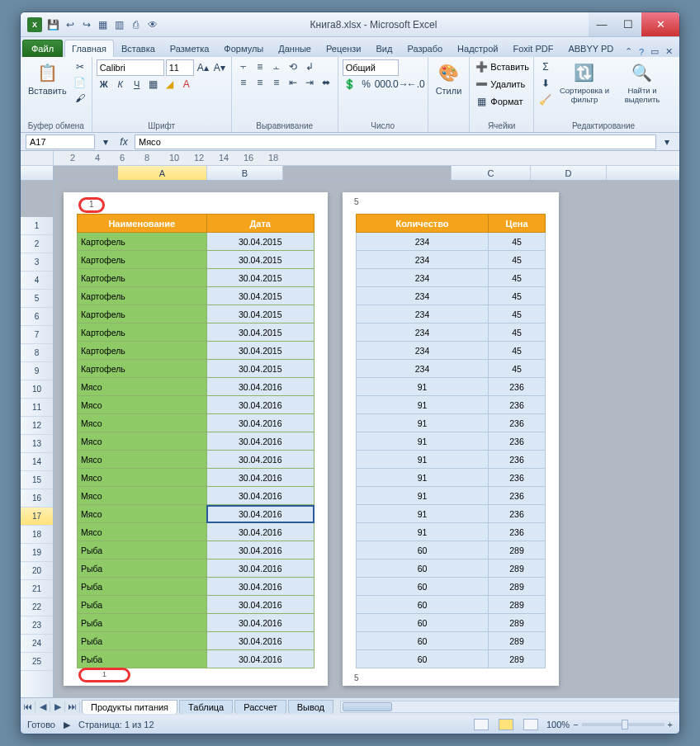 The height and width of the screenshot is (746, 700). I want to click on paste-button: 📋 Вставить, so click(48, 78).